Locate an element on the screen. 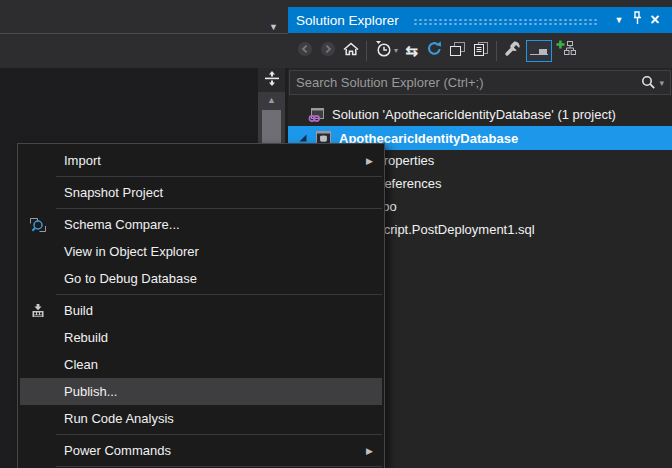 The width and height of the screenshot is (672, 468). wrench-icon is located at coordinates (512, 50).